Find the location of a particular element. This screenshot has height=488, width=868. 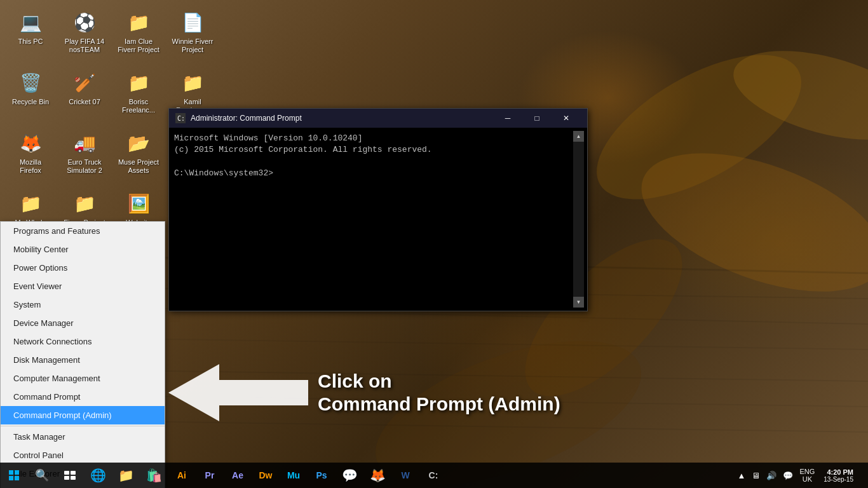

taskbar-ae-icon: Ae is located at coordinates (238, 475).